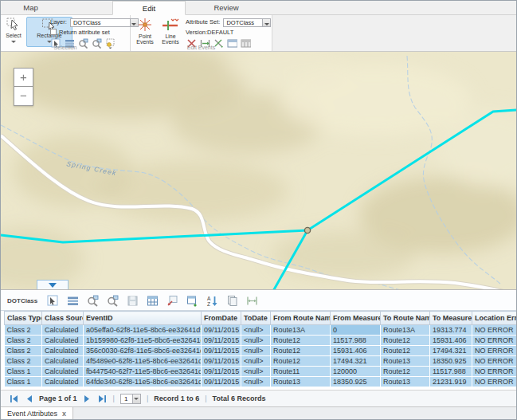  Describe the element at coordinates (143, 383) in the screenshot. I see `table-cell: 64fde340-62f8-11e5-8bc6-ee32641d5ec9` at that location.